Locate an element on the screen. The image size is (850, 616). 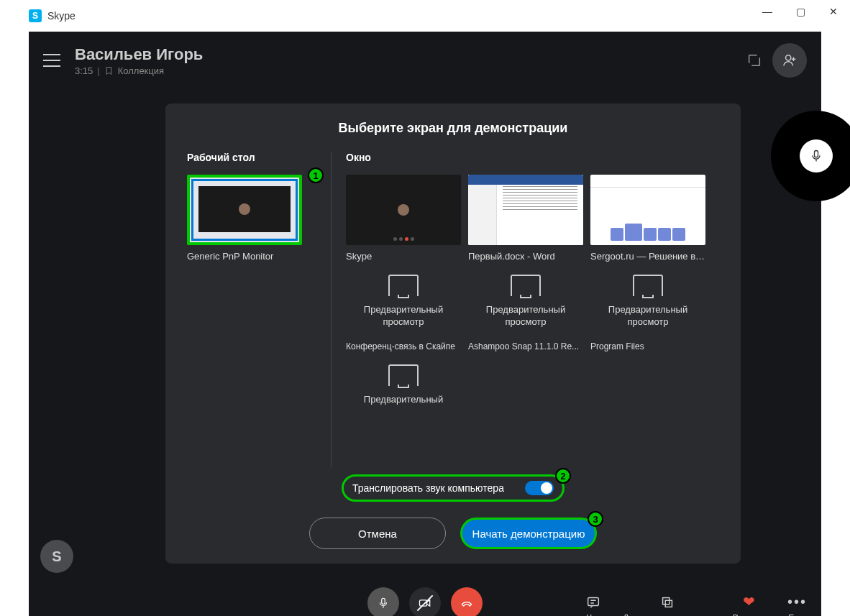
window-option-word: Первый.docx - Word is located at coordinates (526, 219).